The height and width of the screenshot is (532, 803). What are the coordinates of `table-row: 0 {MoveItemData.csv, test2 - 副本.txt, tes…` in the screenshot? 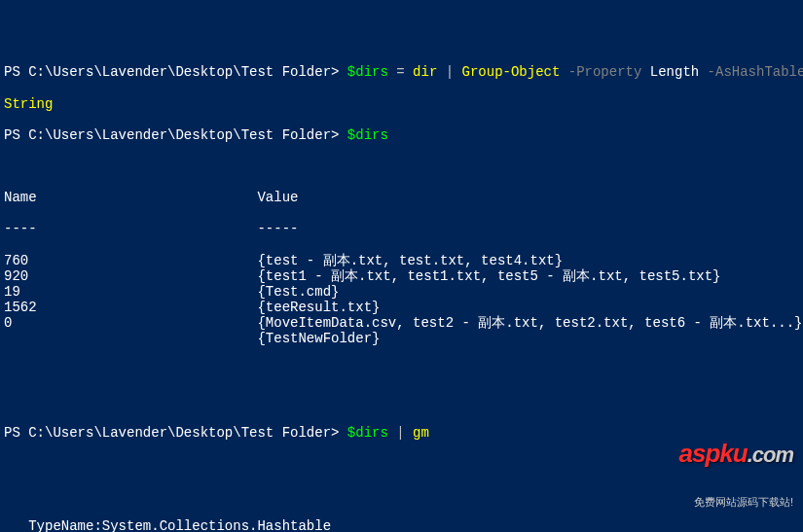 It's located at (401, 323).